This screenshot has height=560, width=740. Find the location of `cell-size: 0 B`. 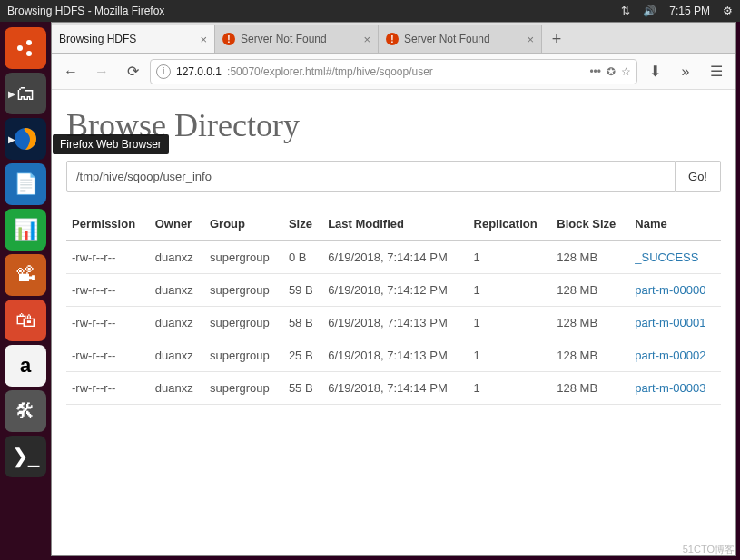

cell-size: 0 B is located at coordinates (303, 258).